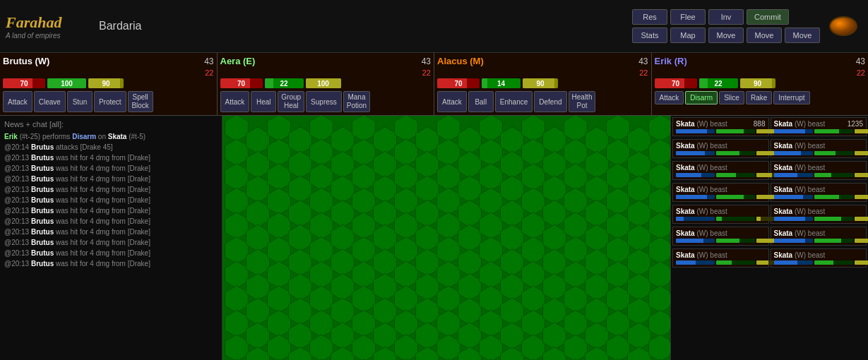 The height and width of the screenshot is (360, 868). Describe the element at coordinates (643, 73) in the screenshot. I see `char-ap-alacus: 22` at that location.